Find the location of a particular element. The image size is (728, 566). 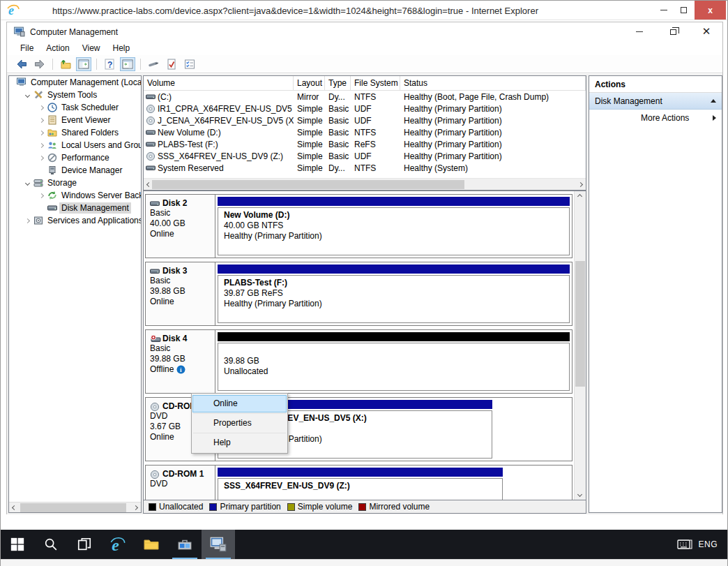

volume-type: Basic is located at coordinates (338, 121).